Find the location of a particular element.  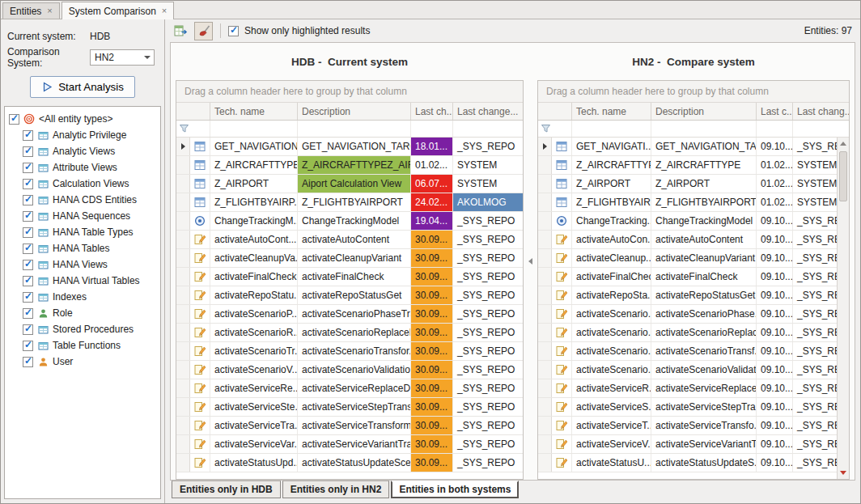

table-row: activateRepoSta...activateRepoStatusGet0… is located at coordinates (688, 296).